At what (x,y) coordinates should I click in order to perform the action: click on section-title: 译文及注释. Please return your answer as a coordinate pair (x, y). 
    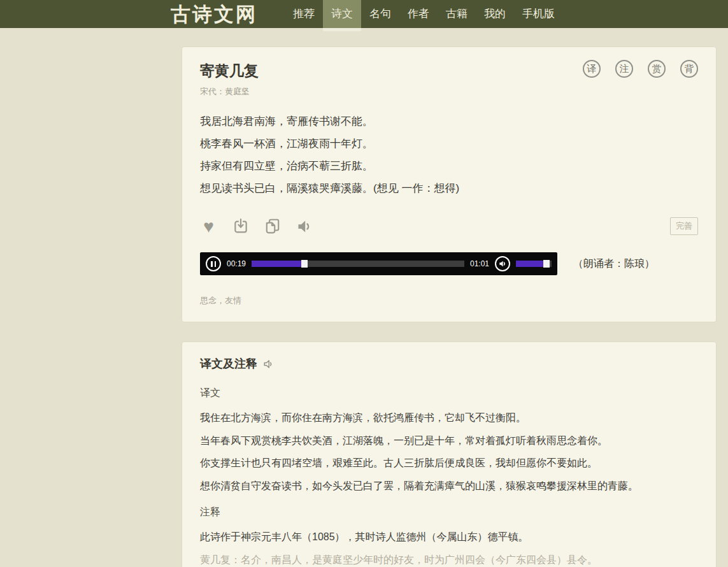
    Looking at the image, I should click on (229, 364).